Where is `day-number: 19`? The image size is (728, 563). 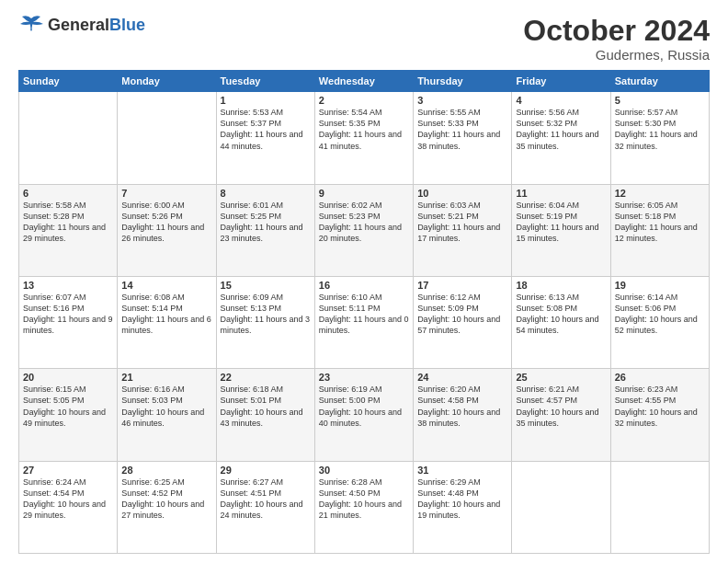
day-number: 19 is located at coordinates (660, 285).